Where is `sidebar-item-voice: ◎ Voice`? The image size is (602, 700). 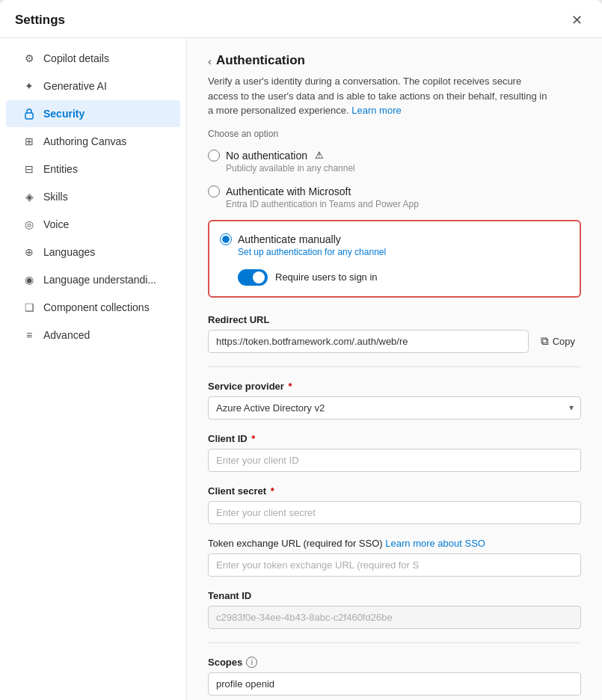
sidebar-item-voice: ◎ Voice is located at coordinates (93, 224).